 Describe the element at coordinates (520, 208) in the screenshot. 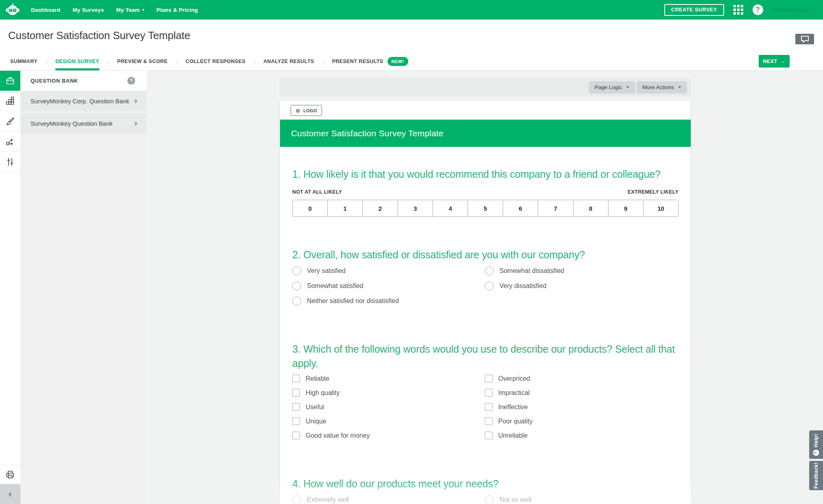

I see `nps-cell-6: 6` at that location.